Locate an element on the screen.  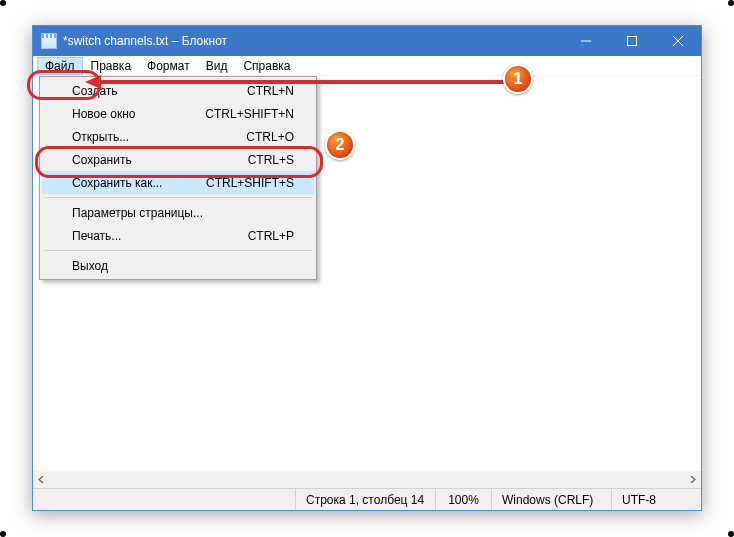
menu-format: Формат is located at coordinates (168, 66).